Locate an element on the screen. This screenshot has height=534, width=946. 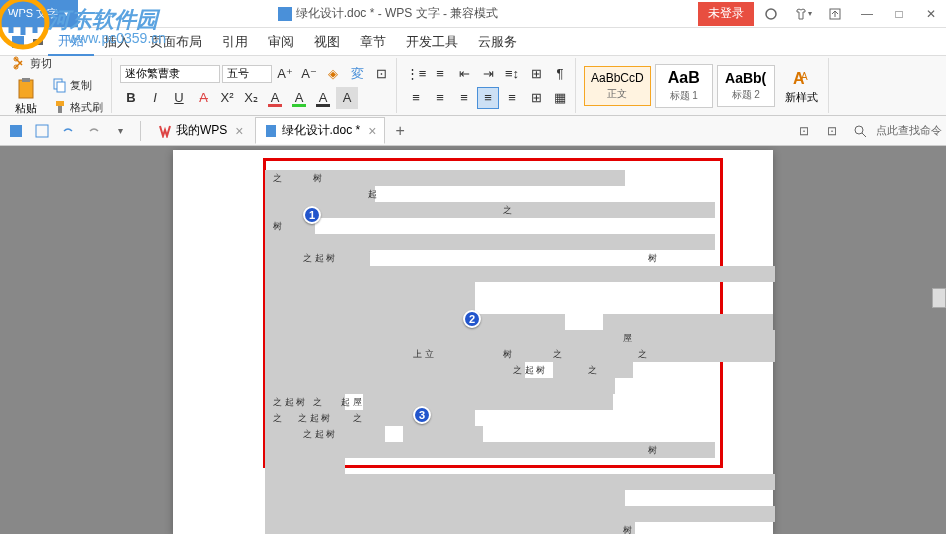
copy-button: 复制 is located at coordinates (78, 85).